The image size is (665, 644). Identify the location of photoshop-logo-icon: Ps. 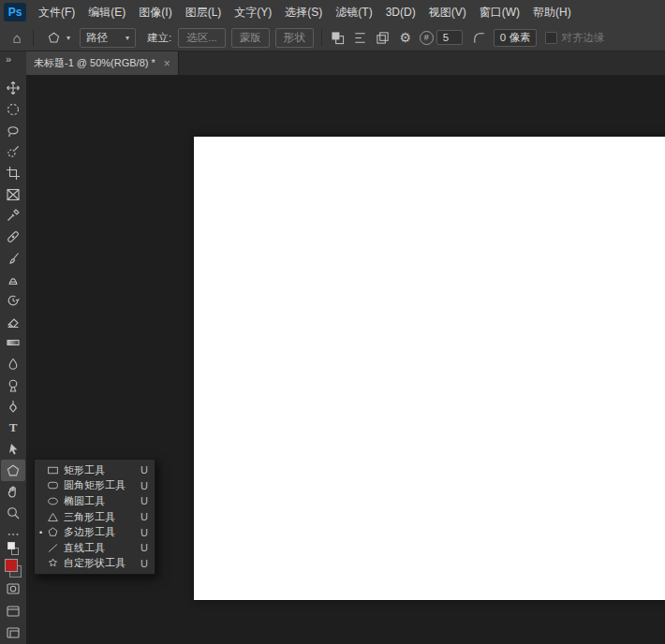
(15, 12).